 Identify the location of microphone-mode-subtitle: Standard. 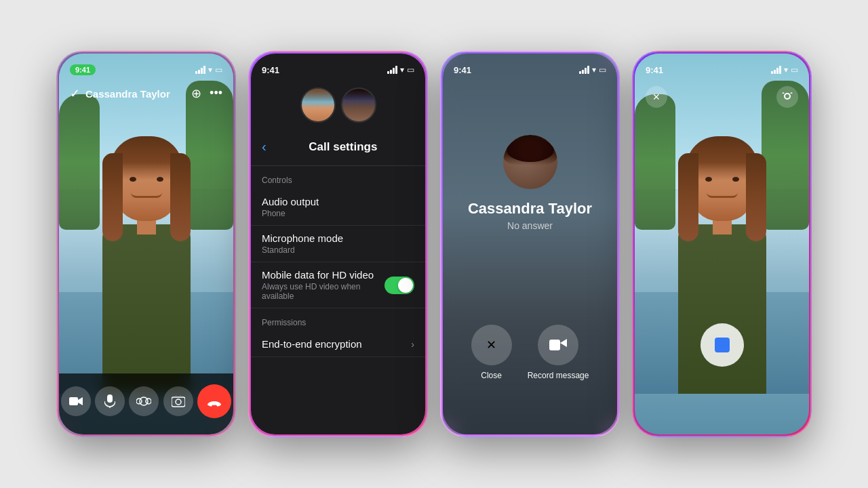
(338, 250).